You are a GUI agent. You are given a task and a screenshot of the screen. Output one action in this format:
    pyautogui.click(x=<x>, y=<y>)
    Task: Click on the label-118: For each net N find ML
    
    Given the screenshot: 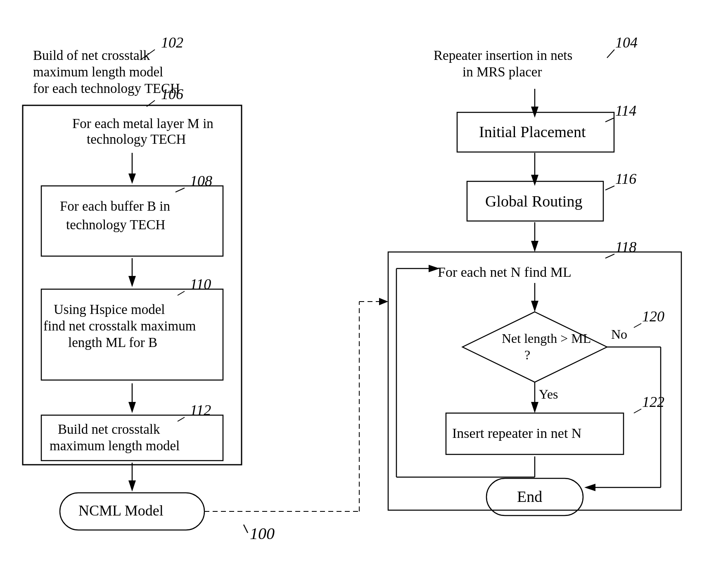 What is the action you would take?
    pyautogui.click(x=505, y=272)
    